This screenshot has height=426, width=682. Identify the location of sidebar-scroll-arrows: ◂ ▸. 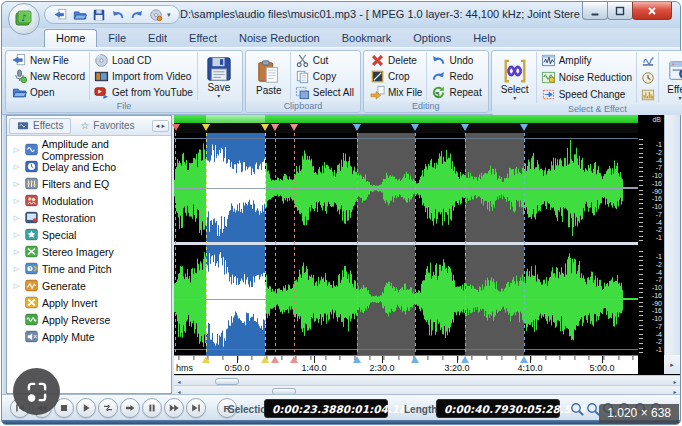
(160, 126).